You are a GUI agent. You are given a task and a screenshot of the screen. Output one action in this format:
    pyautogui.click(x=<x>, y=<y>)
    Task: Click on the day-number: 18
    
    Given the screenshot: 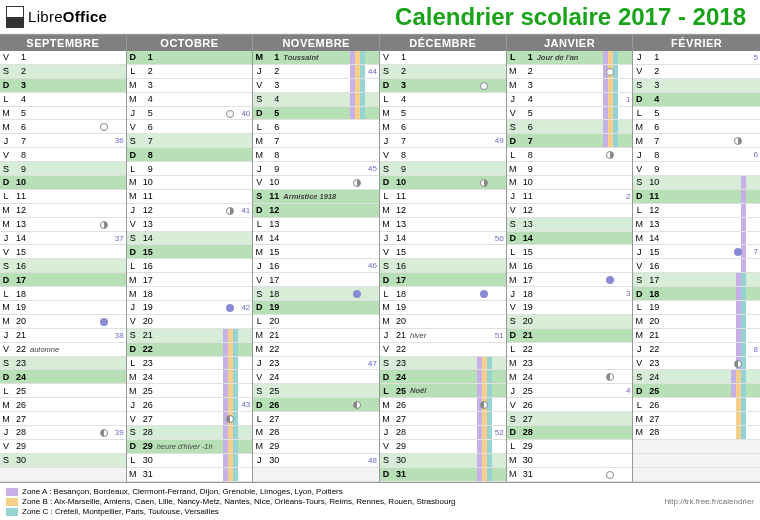 What is the action you would take?
    pyautogui.click(x=147, y=294)
    